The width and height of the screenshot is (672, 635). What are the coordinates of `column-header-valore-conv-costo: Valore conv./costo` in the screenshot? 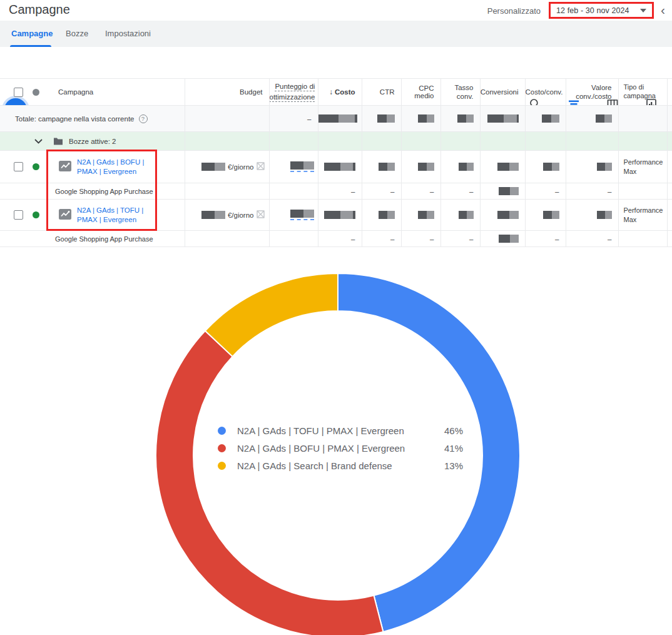 It's located at (589, 93).